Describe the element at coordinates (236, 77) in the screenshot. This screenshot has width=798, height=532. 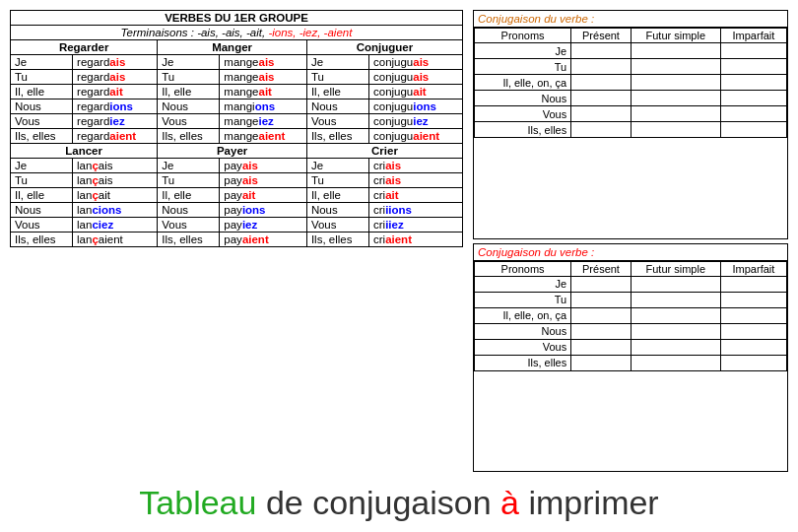
I see `table-row: Turegardais Tumangeais Tuconjuguais` at that location.